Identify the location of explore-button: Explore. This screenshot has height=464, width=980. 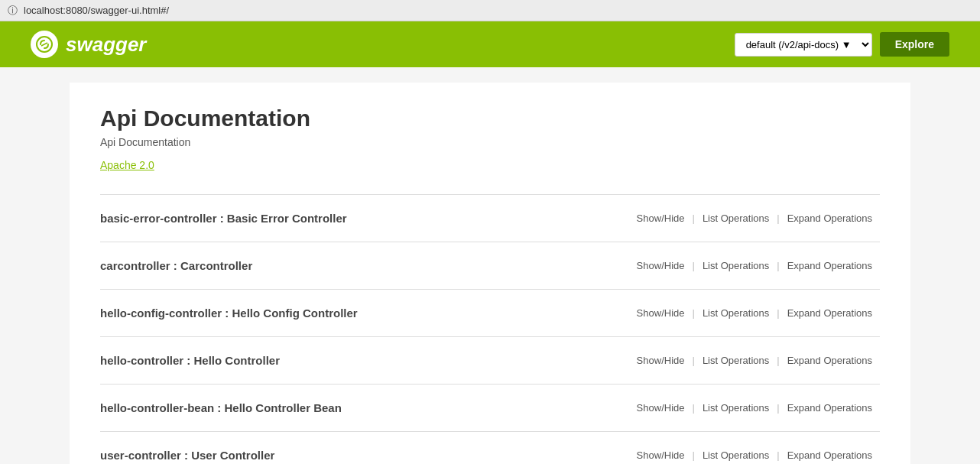
(914, 44).